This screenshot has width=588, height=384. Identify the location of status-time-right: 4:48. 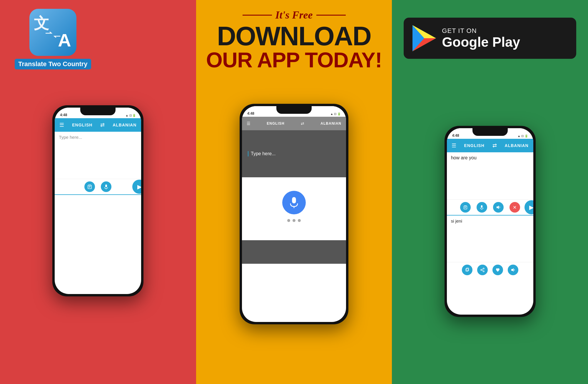
(456, 136).